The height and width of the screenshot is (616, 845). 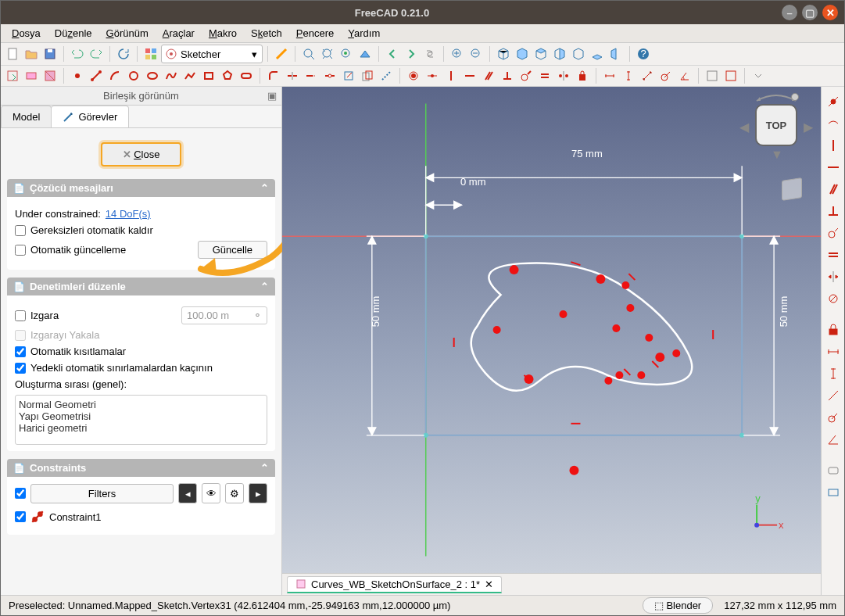 I want to click on auto-remove-checkbox, so click(x=20, y=231).